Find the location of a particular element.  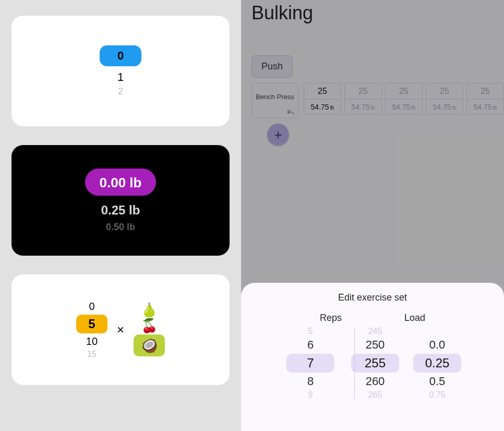

picker2-selected: 0.00 lb is located at coordinates (121, 182).